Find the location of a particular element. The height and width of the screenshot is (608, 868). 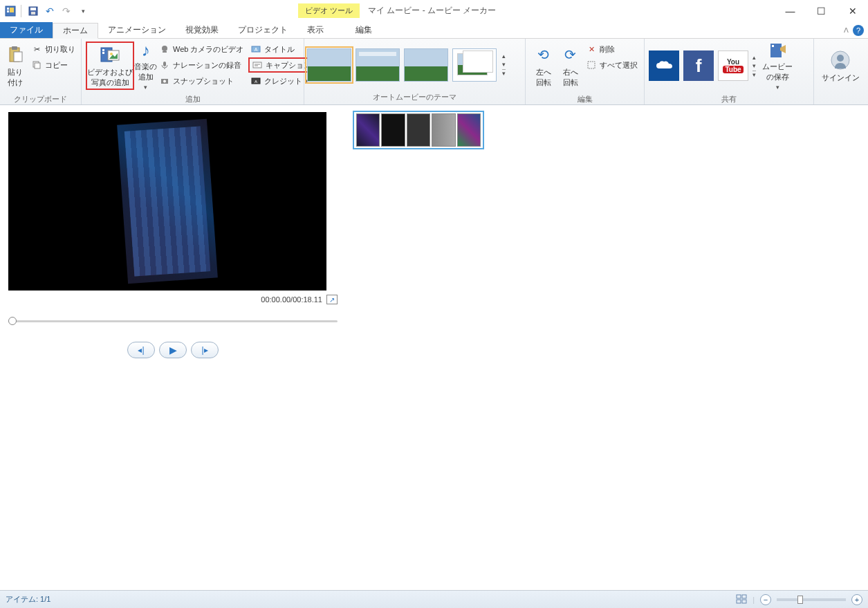

delete-button: ✕削除 is located at coordinates (611, 49).